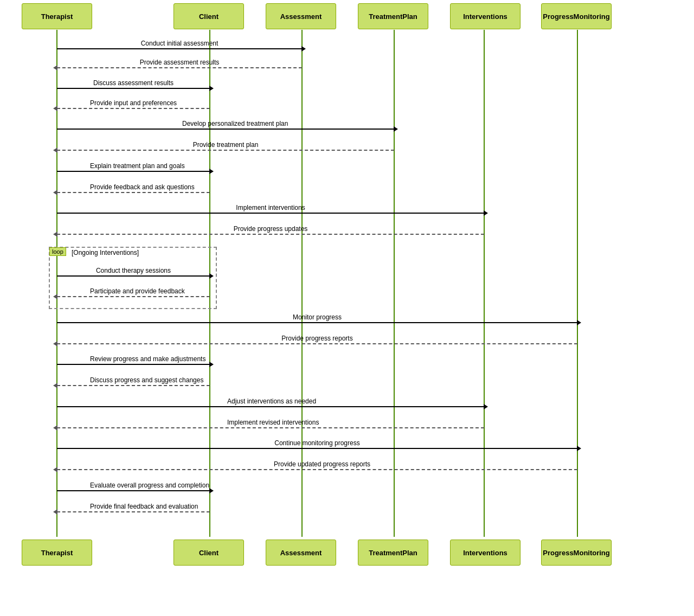  Describe the element at coordinates (301, 553) in the screenshot. I see `lifeline-bottom-assessment: Assessment` at that location.